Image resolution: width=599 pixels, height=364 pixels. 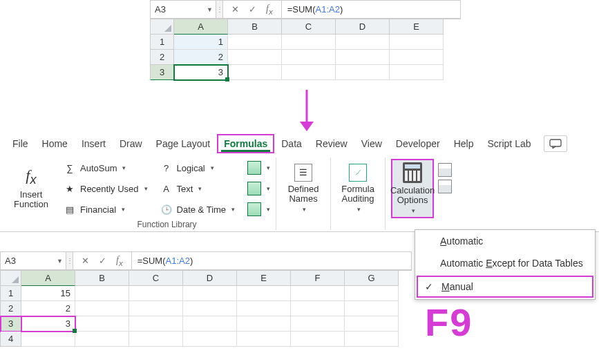 I want to click on comments-button, so click(x=555, y=144).